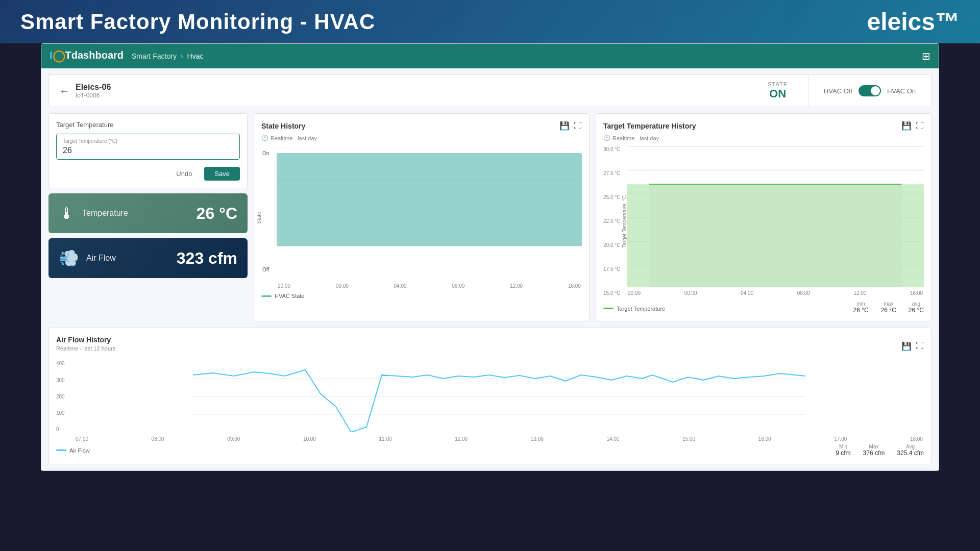 This screenshot has height=551, width=980. Describe the element at coordinates (689, 439) in the screenshot. I see `ax-label-8: 15:00` at that location.